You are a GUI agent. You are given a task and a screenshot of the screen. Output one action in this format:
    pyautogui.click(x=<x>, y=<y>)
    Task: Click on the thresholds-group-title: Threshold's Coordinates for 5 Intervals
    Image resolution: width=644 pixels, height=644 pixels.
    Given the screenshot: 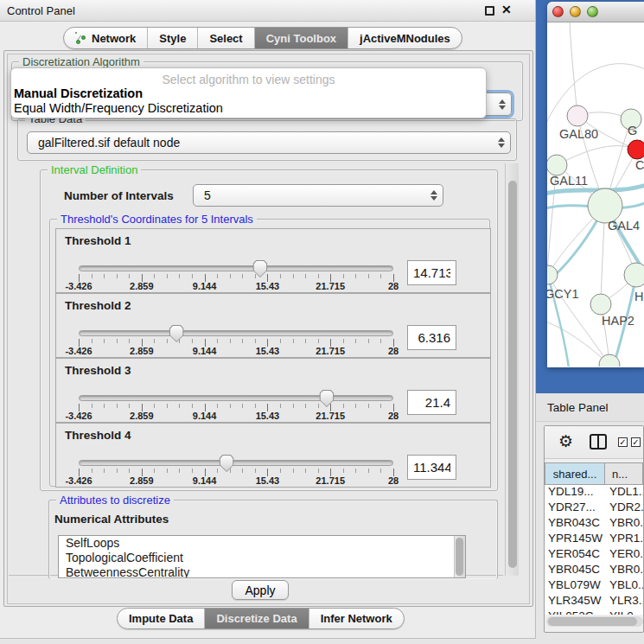 What is the action you would take?
    pyautogui.click(x=157, y=220)
    